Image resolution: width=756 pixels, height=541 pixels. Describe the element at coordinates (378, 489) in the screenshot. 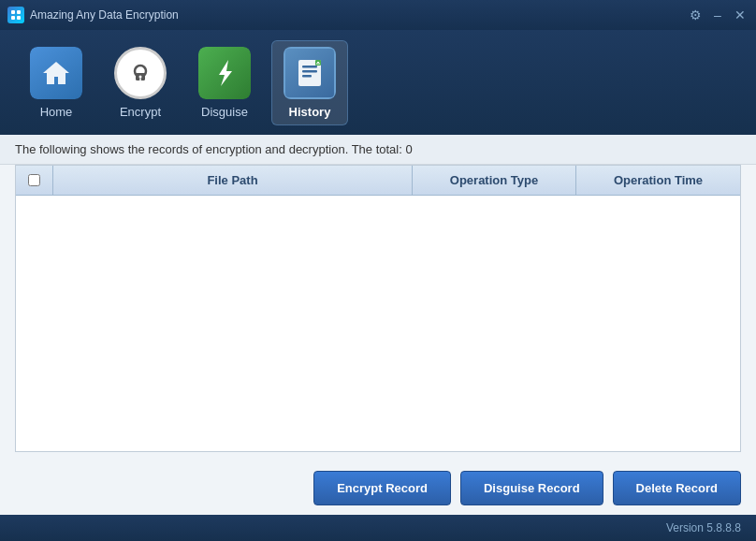

I see `bottom-buttons: Encrypt Record Disguise Record Delete Re…` at that location.